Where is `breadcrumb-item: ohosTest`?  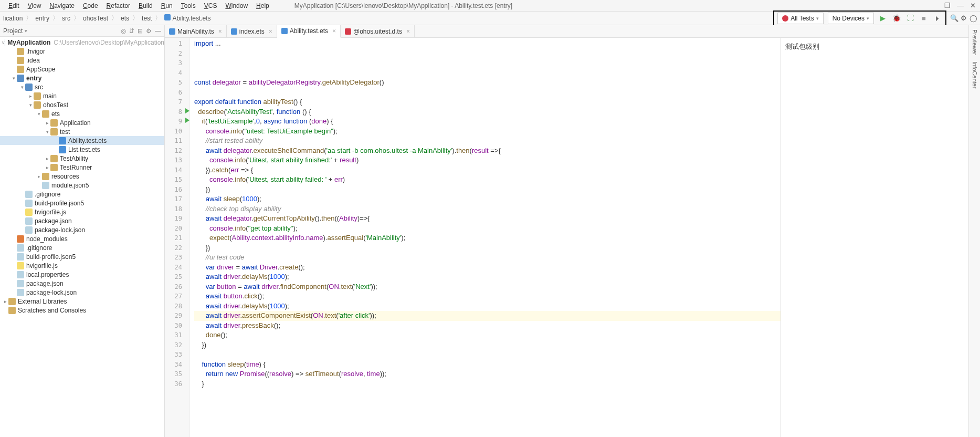 breadcrumb-item: ohosTest is located at coordinates (96, 18).